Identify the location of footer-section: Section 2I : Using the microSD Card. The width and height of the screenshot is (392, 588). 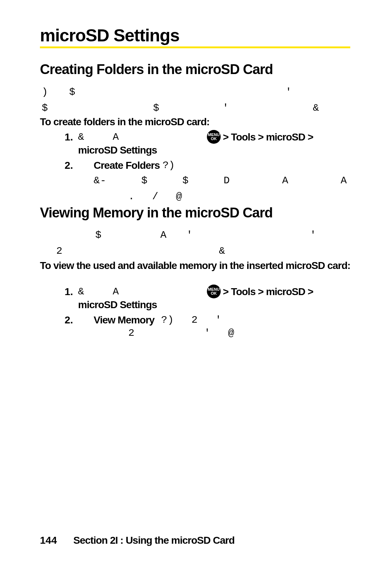
(154, 540).